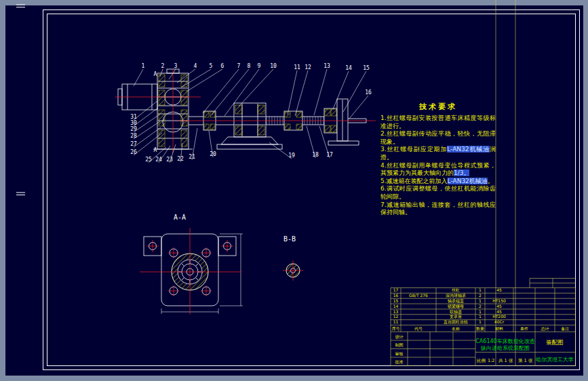  I want to click on part-callout: 24, so click(159, 160).